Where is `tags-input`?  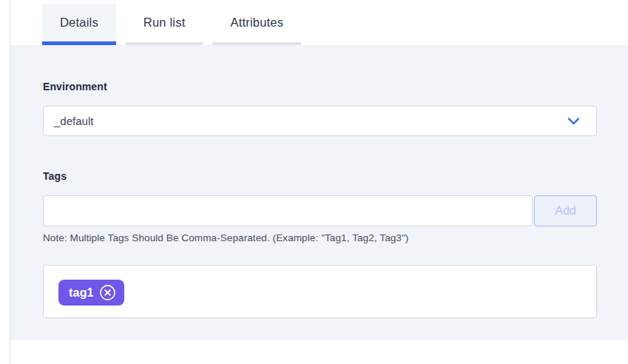
tags-input is located at coordinates (288, 211).